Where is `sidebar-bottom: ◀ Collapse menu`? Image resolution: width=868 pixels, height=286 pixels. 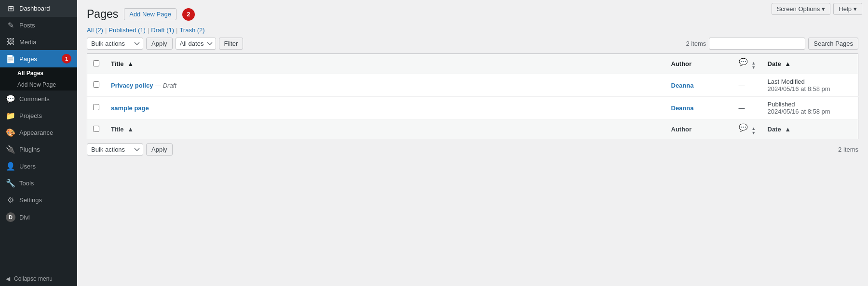
sidebar-bottom: ◀ Collapse menu is located at coordinates (39, 279).